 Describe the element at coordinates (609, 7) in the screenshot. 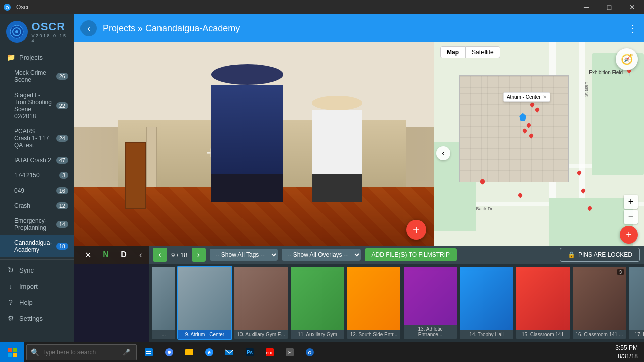

I see `maximize-button: □` at that location.